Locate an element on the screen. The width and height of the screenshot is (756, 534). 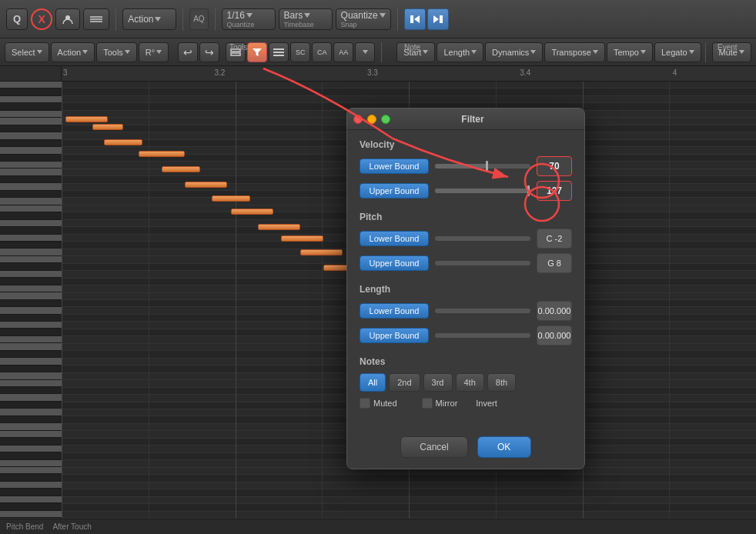
action-button: Action is located at coordinates (73, 52).